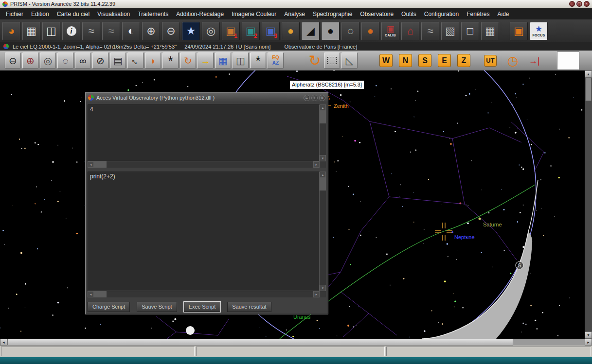  What do you see at coordinates (52, 31) in the screenshot?
I see `histogram-icon: ◫` at bounding box center [52, 31].